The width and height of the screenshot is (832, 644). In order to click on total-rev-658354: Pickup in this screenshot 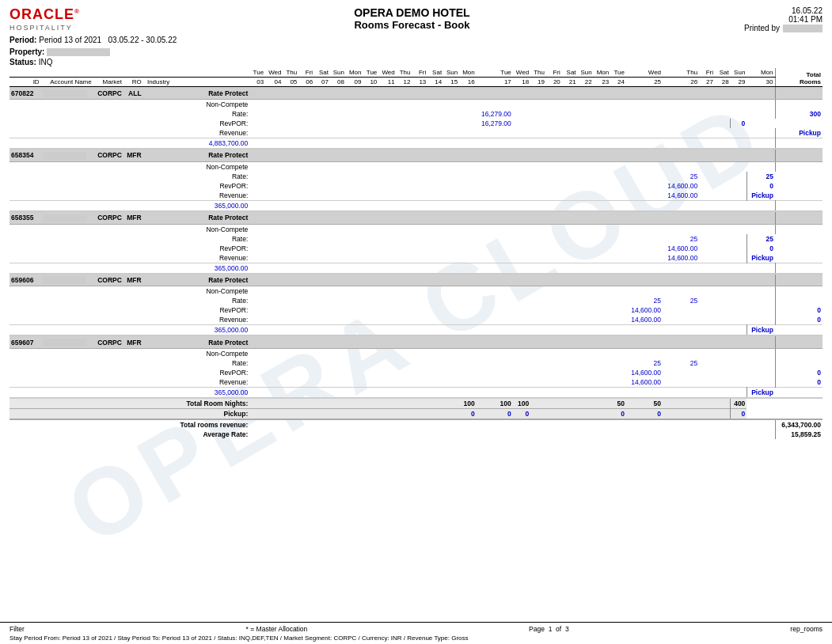, I will do `click(761, 196)`.